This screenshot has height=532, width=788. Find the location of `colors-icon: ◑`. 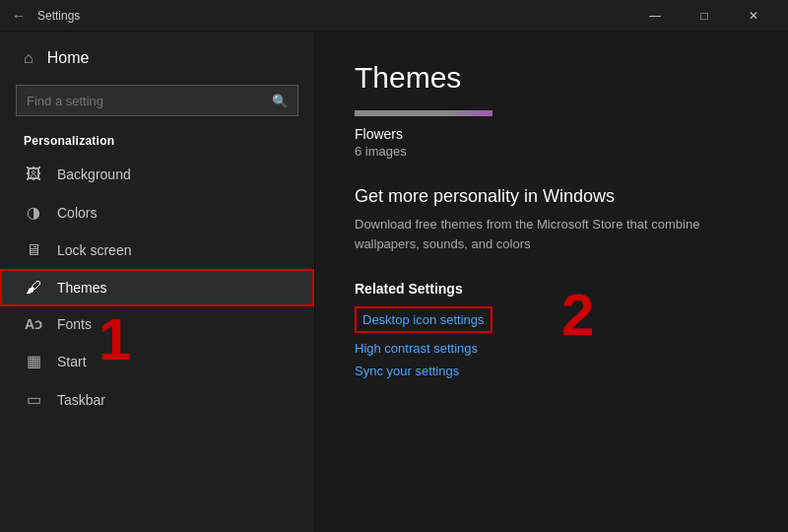

colors-icon: ◑ is located at coordinates (33, 213).